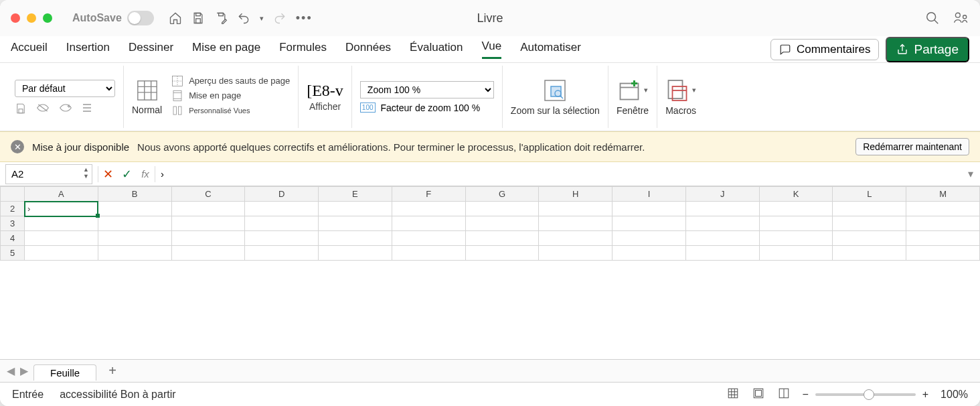 This screenshot has width=980, height=406. What do you see at coordinates (556, 97) in the screenshot?
I see `zoom-to-selection-button: Zoom sur la sélection` at bounding box center [556, 97].